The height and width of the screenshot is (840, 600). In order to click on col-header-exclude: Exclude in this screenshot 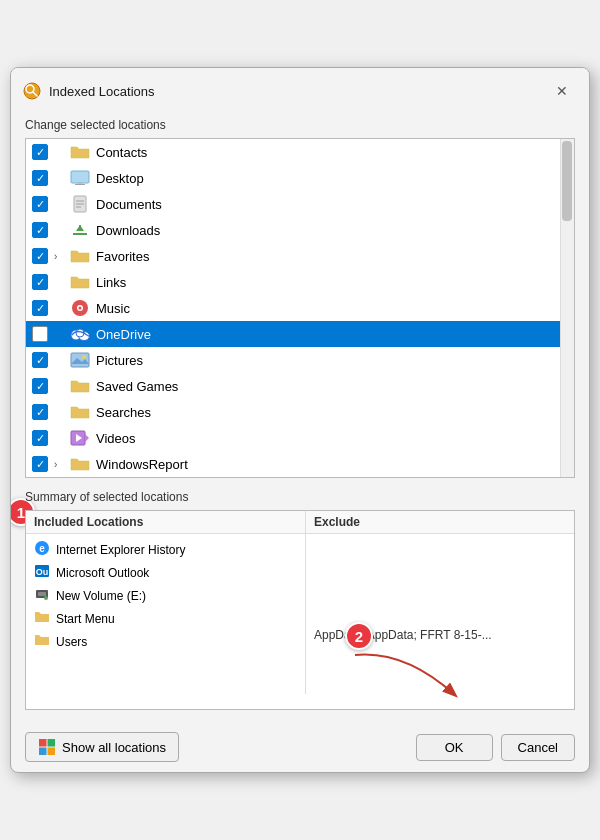, I will do `click(440, 522)`.